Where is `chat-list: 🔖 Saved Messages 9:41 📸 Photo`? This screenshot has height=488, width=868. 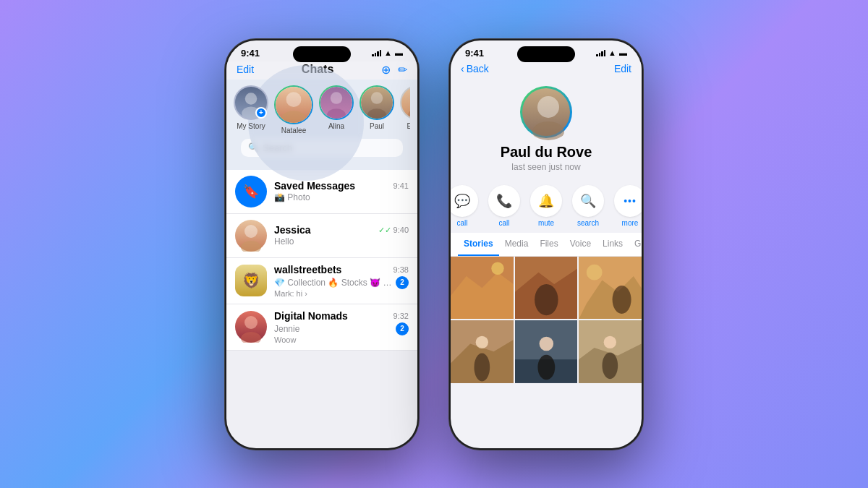
chat-list: 🔖 Saved Messages 9:41 📸 Photo is located at coordinates (322, 260).